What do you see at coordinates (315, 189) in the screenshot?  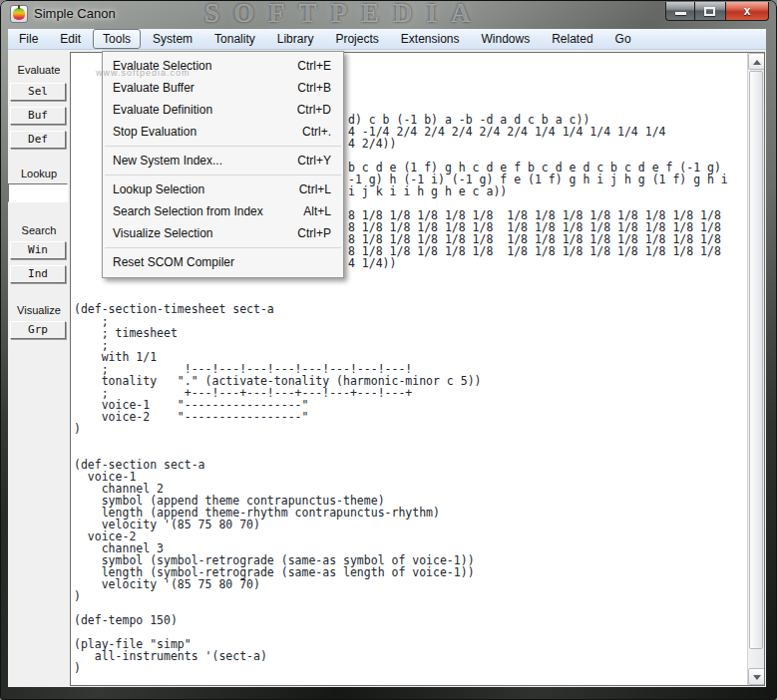 I see `menu-item-shortcut: Ctrl+L` at bounding box center [315, 189].